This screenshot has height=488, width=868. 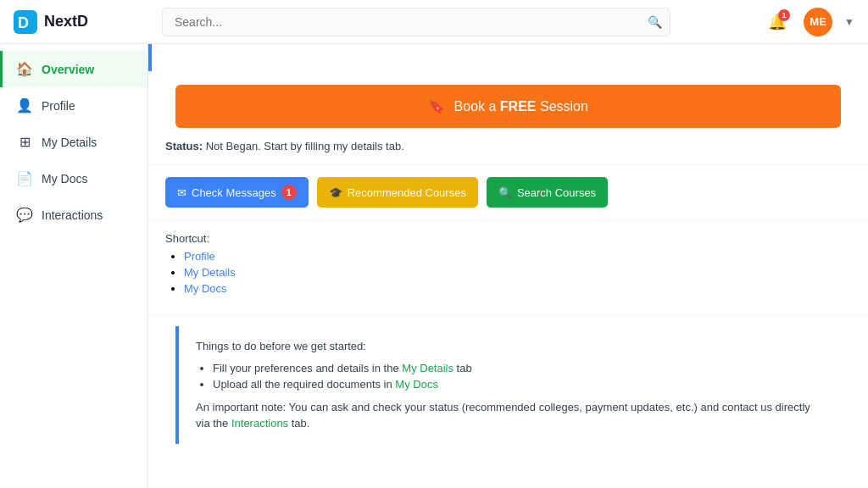 What do you see at coordinates (58, 106) in the screenshot?
I see `sidebar-profile-label: Profile` at bounding box center [58, 106].